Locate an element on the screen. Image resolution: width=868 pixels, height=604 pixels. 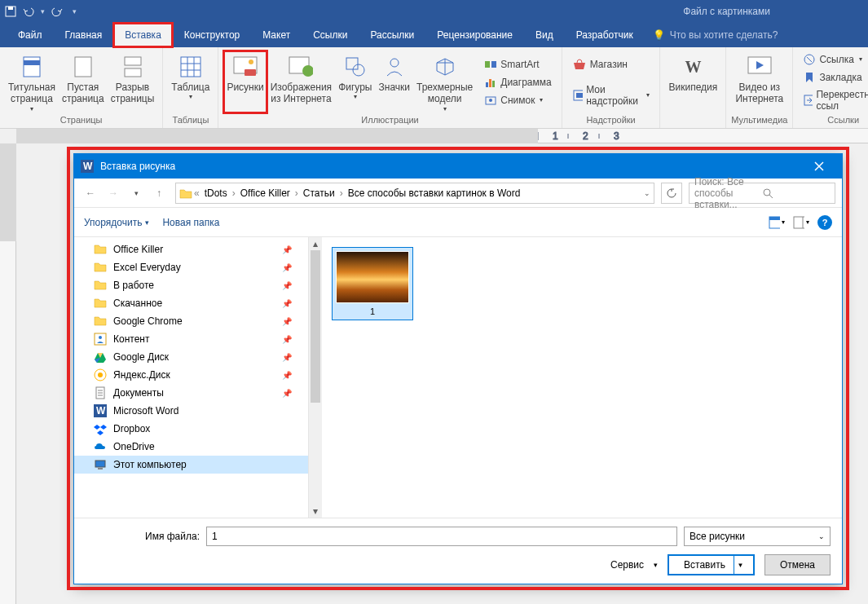
smartart-button: SmartArt is located at coordinates (518, 64).